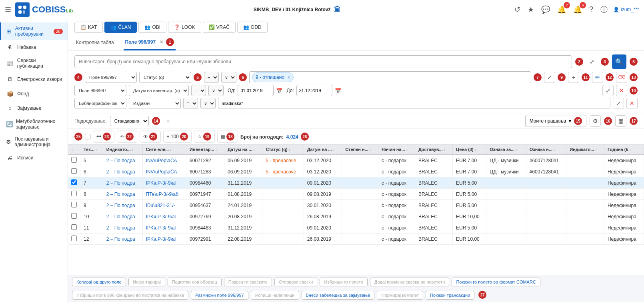  Describe the element at coordinates (152, 27) in the screenshot. I see `tab-obi: 👥 OBI` at that location.